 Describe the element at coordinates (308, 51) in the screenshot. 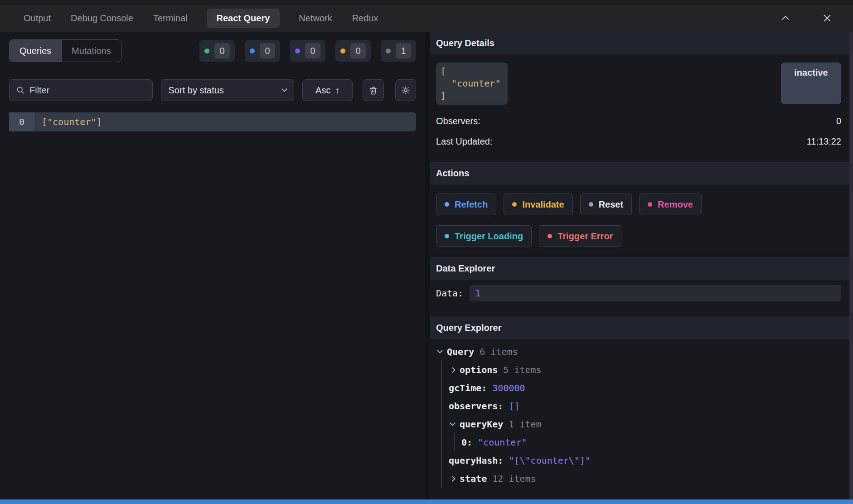

I see `status-badge-paused: 0` at that location.